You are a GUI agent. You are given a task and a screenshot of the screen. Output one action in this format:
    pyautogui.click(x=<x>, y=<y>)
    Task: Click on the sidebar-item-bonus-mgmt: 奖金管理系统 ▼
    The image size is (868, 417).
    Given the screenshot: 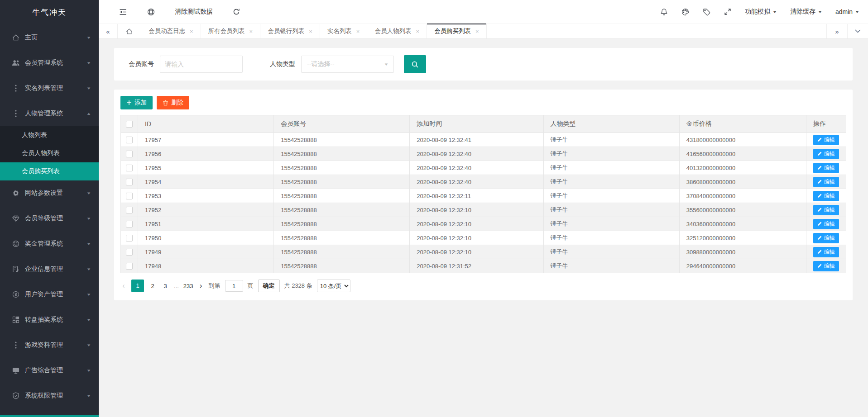 What is the action you would take?
    pyautogui.click(x=49, y=244)
    